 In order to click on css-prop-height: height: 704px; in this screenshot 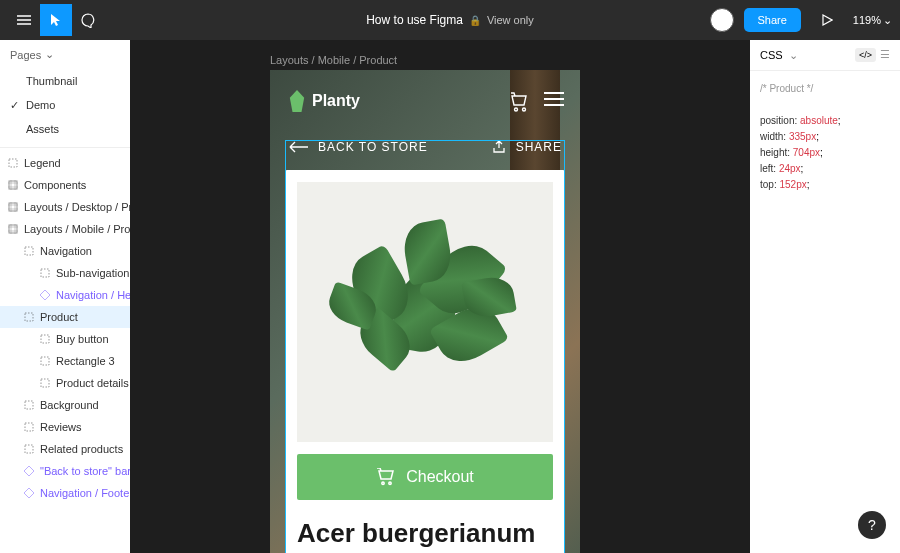, I will do `click(825, 153)`.